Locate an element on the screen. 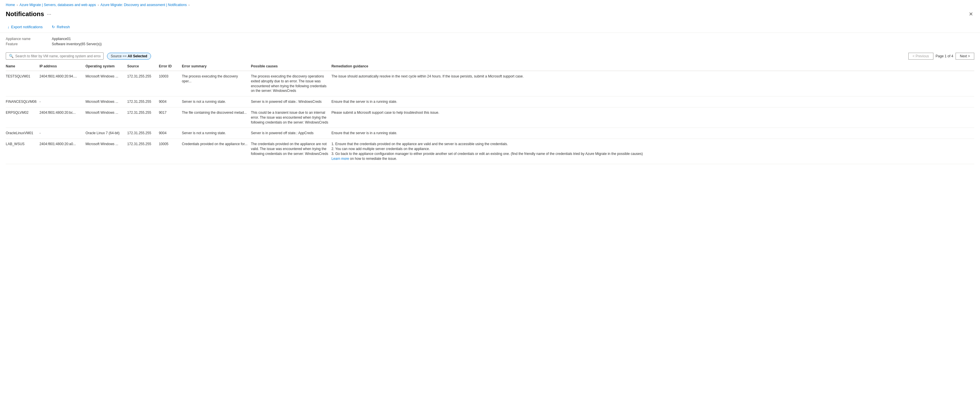  cell-error-summary: Credentials provided on the appliance fo… is located at coordinates (216, 152).